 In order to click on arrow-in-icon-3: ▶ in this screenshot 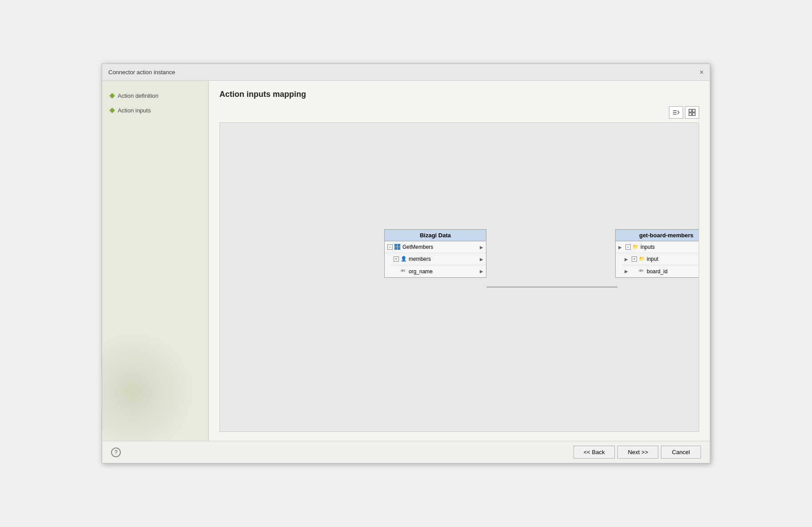, I will do `click(626, 271)`.